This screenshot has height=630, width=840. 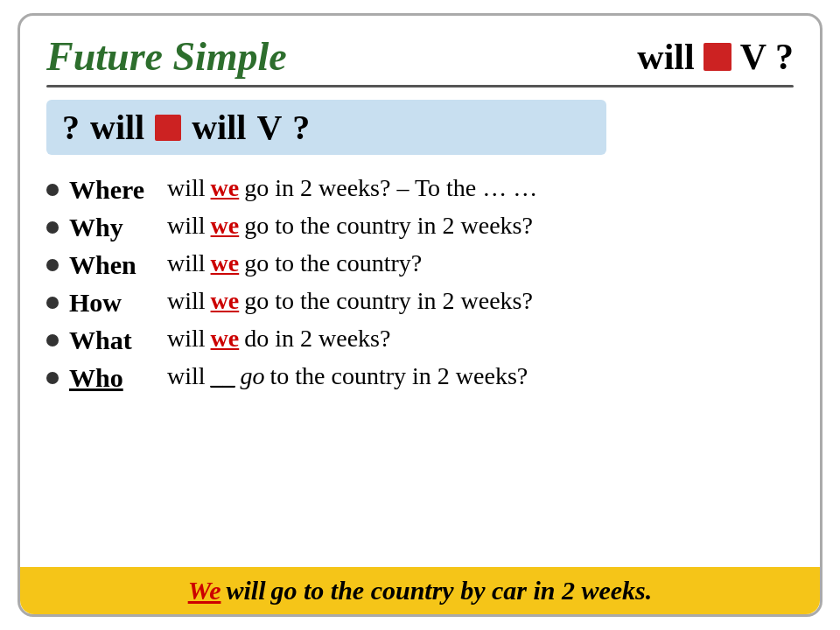 What do you see at coordinates (103, 265) in the screenshot?
I see `wh-when: When` at bounding box center [103, 265].